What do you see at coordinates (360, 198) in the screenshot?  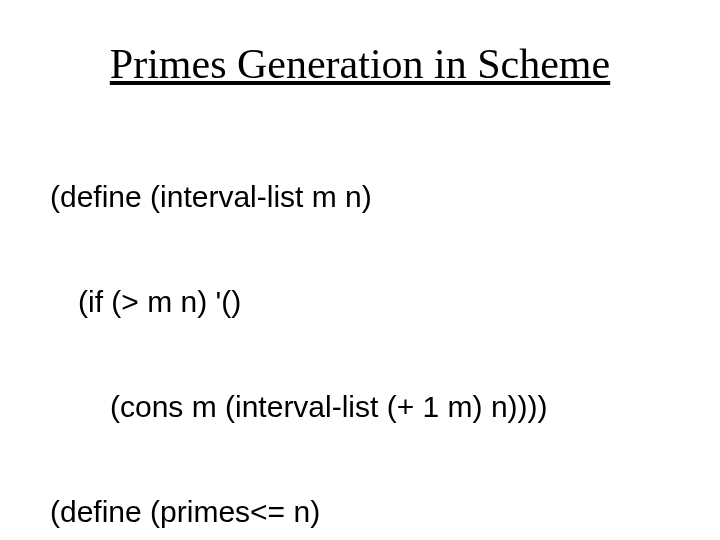 I see `code-line: (define (interval-list m n)` at bounding box center [360, 198].